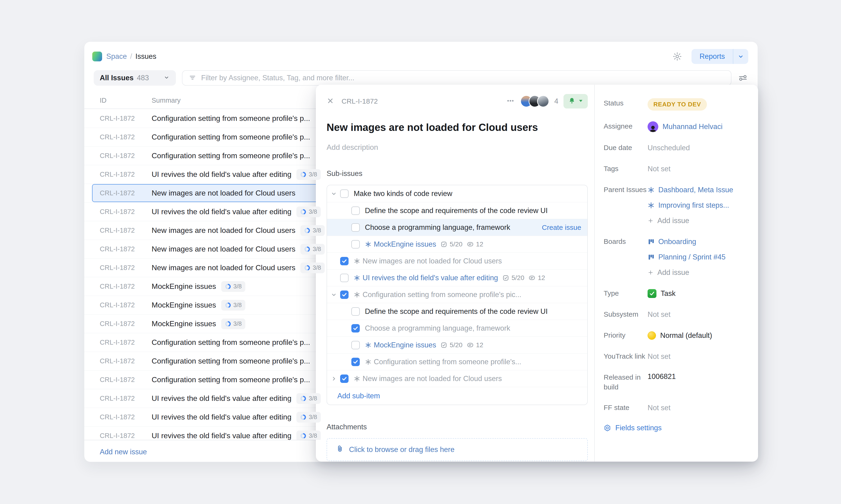  What do you see at coordinates (444, 245) in the screenshot?
I see `check-square-icon` at bounding box center [444, 245].